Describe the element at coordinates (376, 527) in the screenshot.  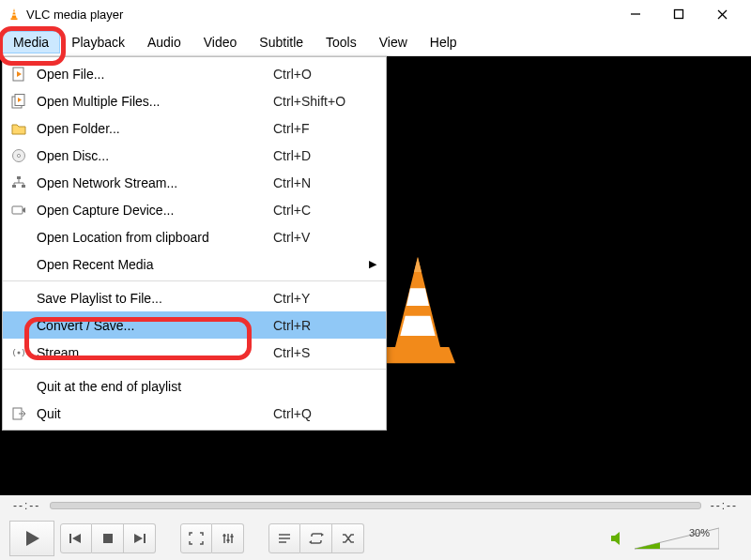
I see `controls-bar: --:-- --:-- 30%` at that location.